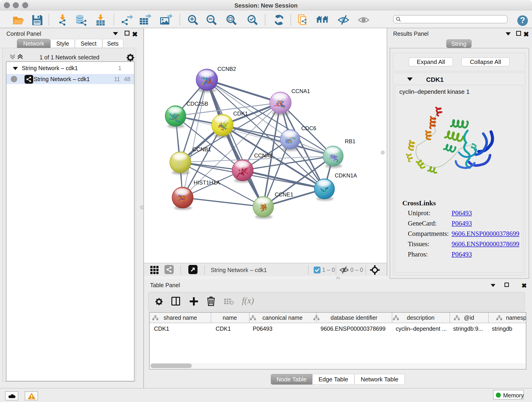  I want to click on svg-text: CCNB1, so click(202, 149).